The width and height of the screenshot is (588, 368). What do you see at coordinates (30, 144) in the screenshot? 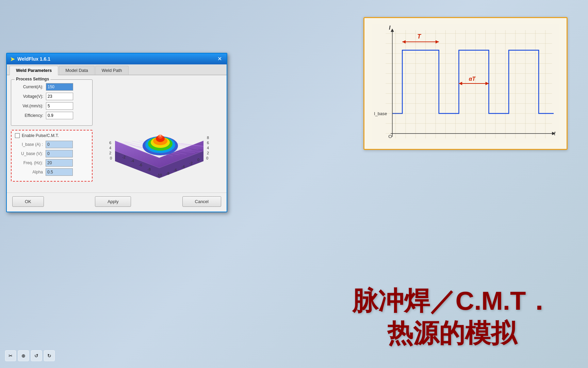
I see `i-base-label: I_base (A) :` at bounding box center [30, 144].